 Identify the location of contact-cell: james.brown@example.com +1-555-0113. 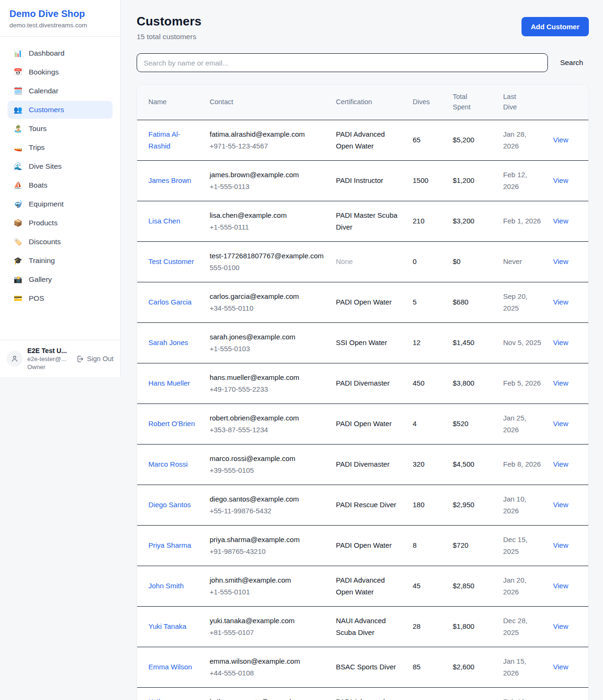
(267, 181).